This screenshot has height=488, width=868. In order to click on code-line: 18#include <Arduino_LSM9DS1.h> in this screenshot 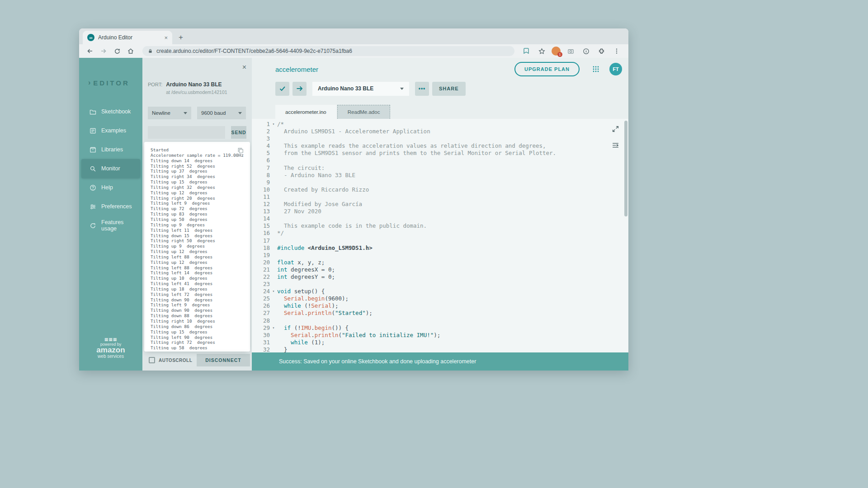, I will do `click(440, 248)`.